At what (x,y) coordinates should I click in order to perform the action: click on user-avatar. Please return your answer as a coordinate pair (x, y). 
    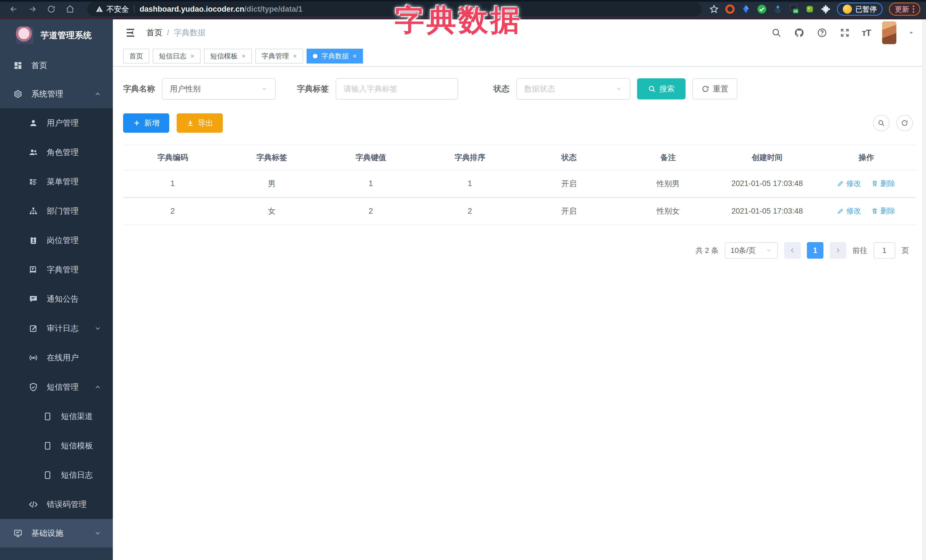
    Looking at the image, I should click on (889, 33).